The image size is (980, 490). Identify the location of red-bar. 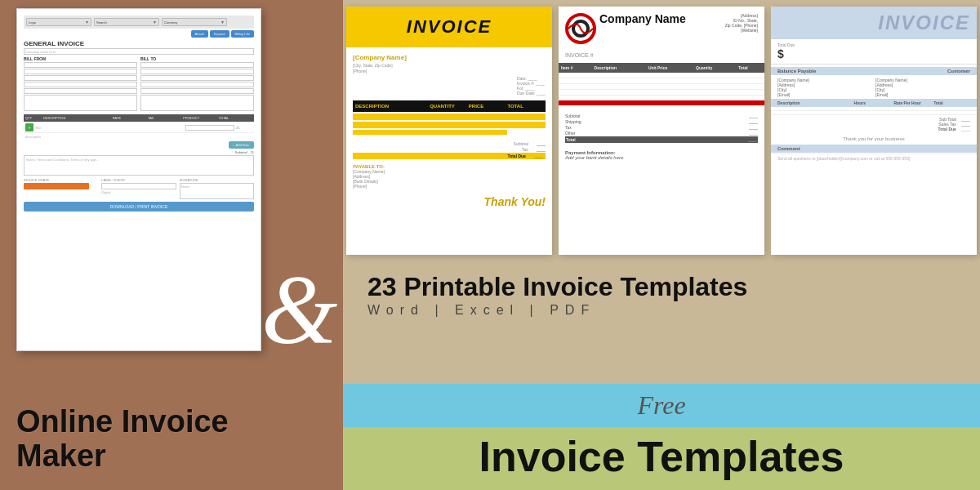
(662, 103).